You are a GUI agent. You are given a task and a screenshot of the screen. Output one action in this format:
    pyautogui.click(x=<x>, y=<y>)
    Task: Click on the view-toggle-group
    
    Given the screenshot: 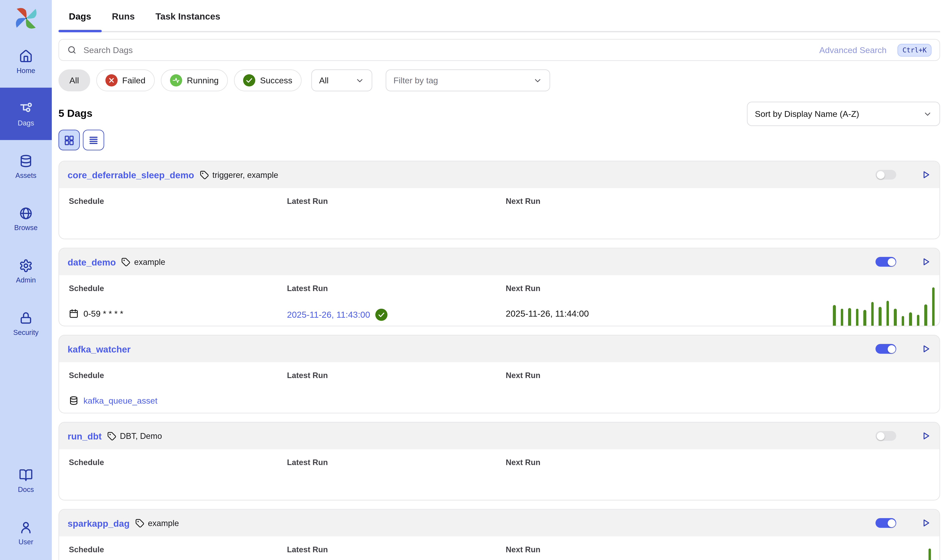 What is the action you would take?
    pyautogui.click(x=499, y=140)
    